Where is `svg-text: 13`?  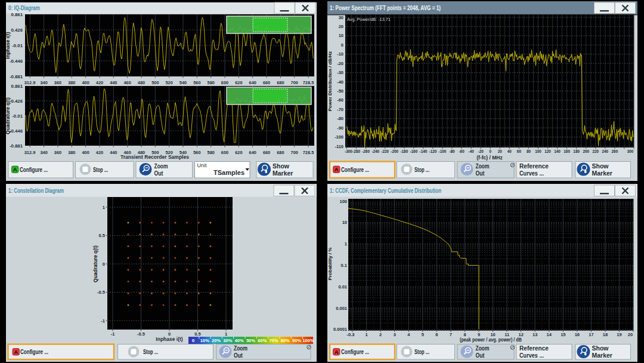
svg-text: 13 is located at coordinates (535, 334).